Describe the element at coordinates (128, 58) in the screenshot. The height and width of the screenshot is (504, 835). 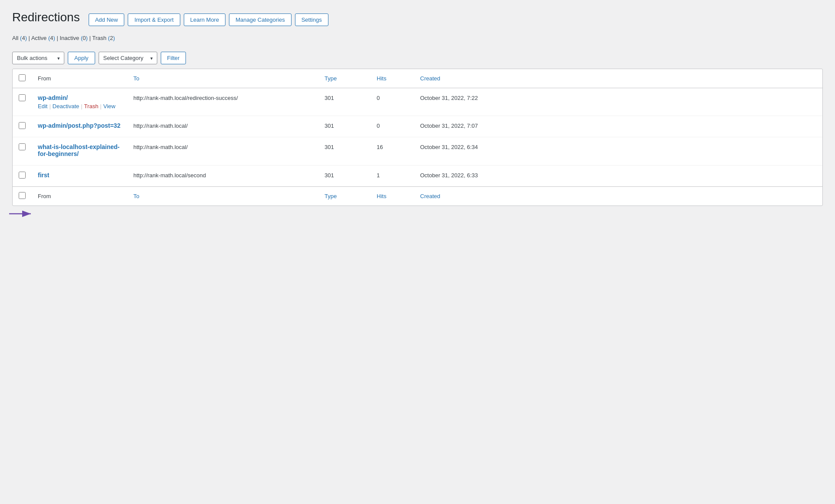
I see `category-filter-wrapper: Select Category ▾` at that location.